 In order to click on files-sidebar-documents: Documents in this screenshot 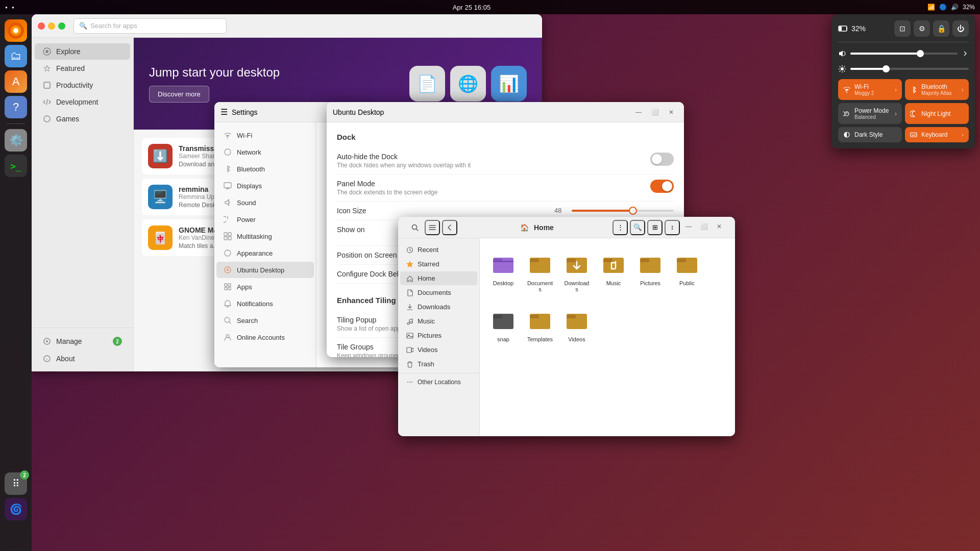, I will do `click(439, 293)`.